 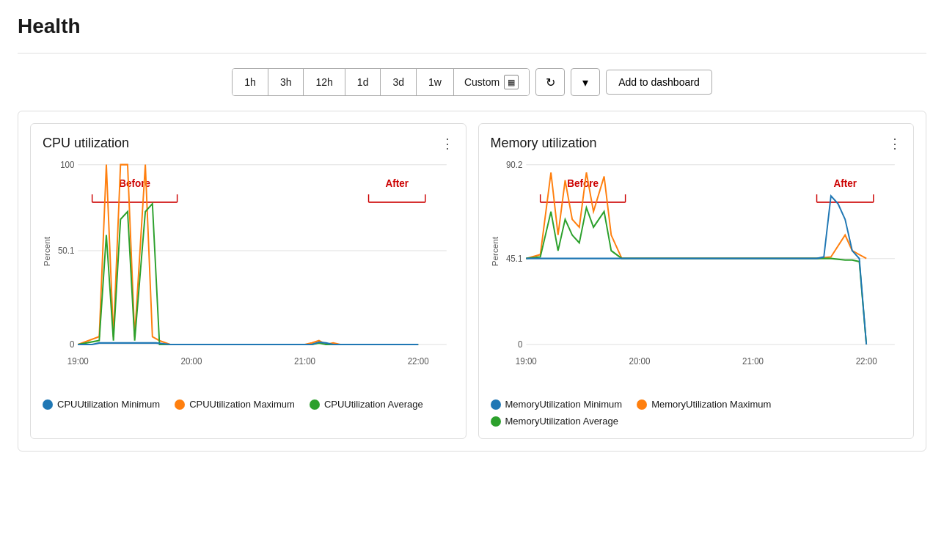 I want to click on legend-label-mem-max: MemoryUtilization Maximum, so click(x=711, y=405).